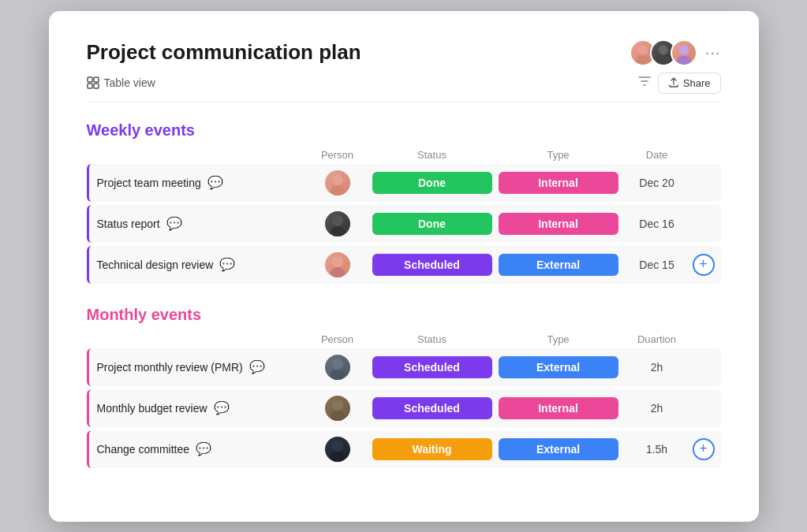 This screenshot has width=807, height=532. Describe the element at coordinates (657, 339) in the screenshot. I see `col-header-duration: Duartion` at that location.